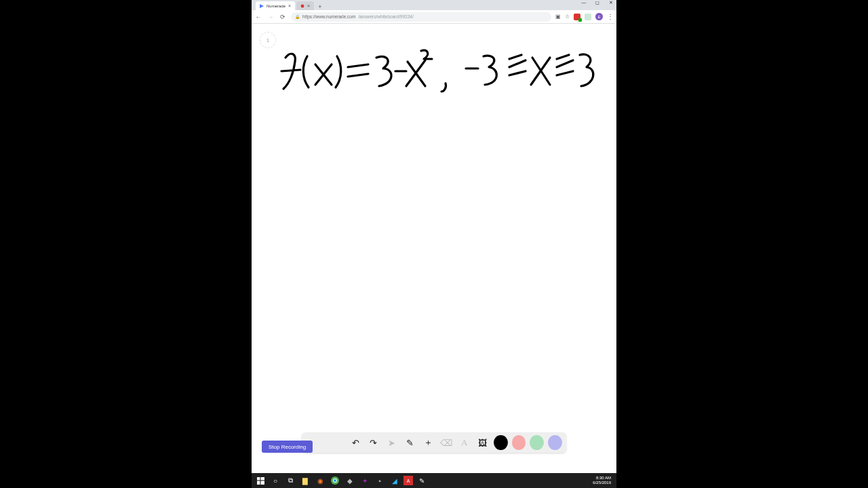 The width and height of the screenshot is (868, 488). Describe the element at coordinates (380, 481) in the screenshot. I see `terminal-icon: ▪` at that location.